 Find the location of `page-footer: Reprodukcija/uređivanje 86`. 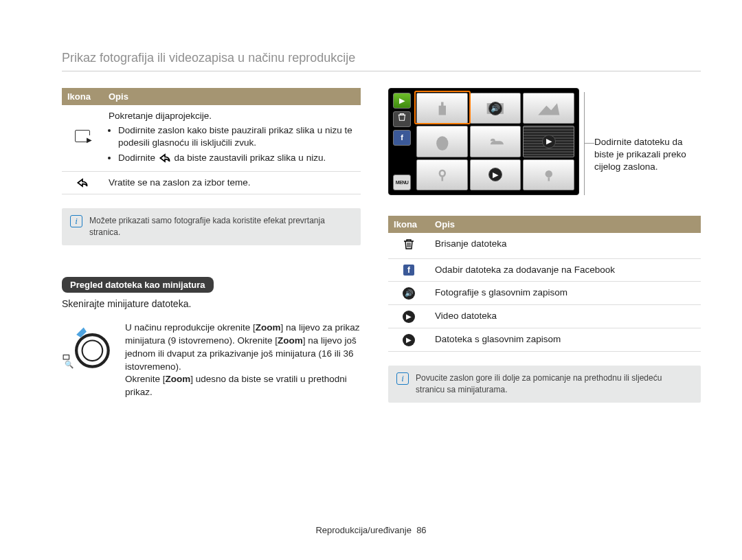

page-footer: Reprodukcija/uređivanje 86 is located at coordinates (371, 530).